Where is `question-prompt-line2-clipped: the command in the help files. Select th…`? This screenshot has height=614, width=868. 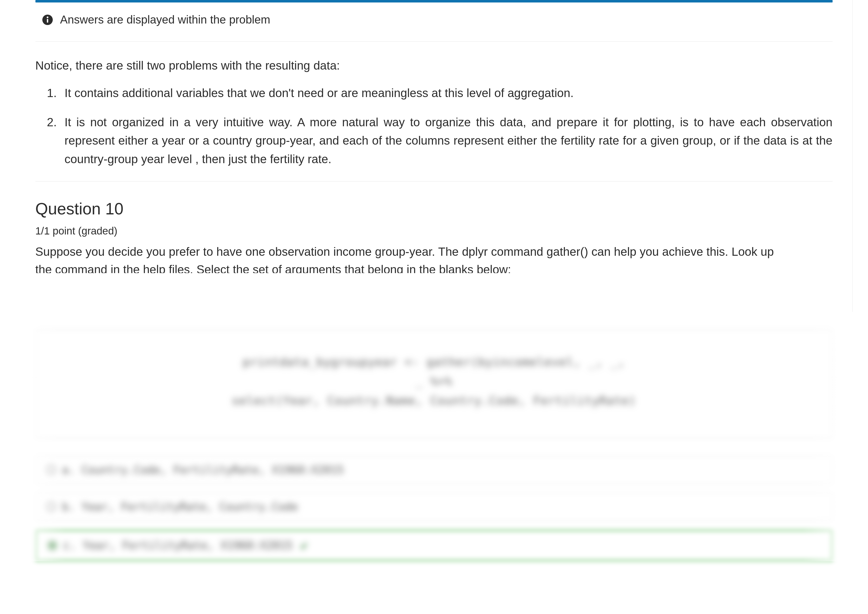 question-prompt-line2-clipped: the command in the help files. Select th… is located at coordinates (434, 267).